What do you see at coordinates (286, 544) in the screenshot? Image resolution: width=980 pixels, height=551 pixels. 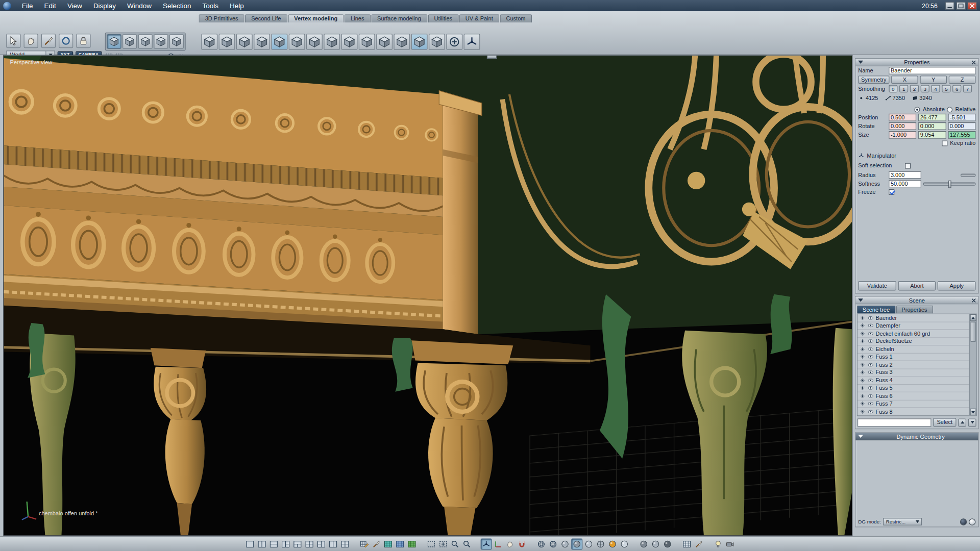 I see `layout-three-left-icon` at bounding box center [286, 544].